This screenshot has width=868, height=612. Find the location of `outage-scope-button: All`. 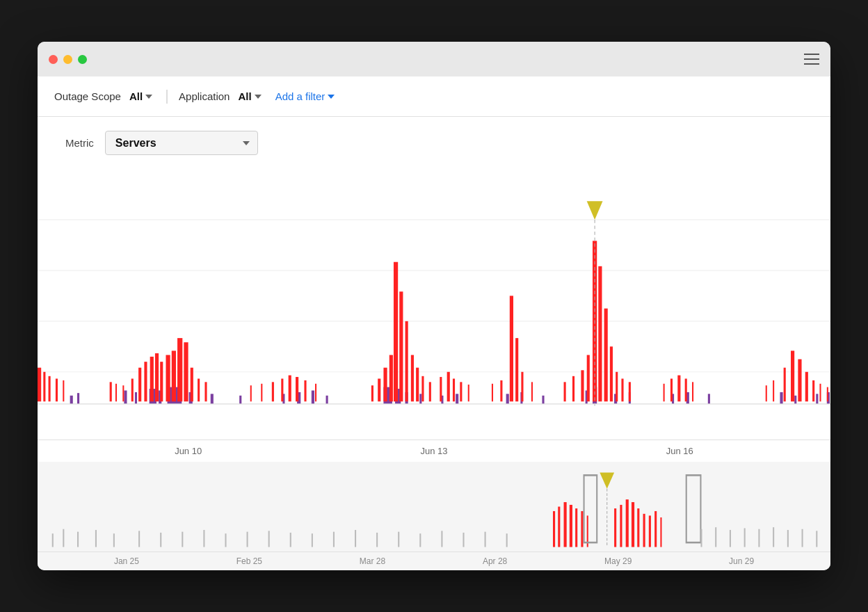

outage-scope-button: All is located at coordinates (140, 96).